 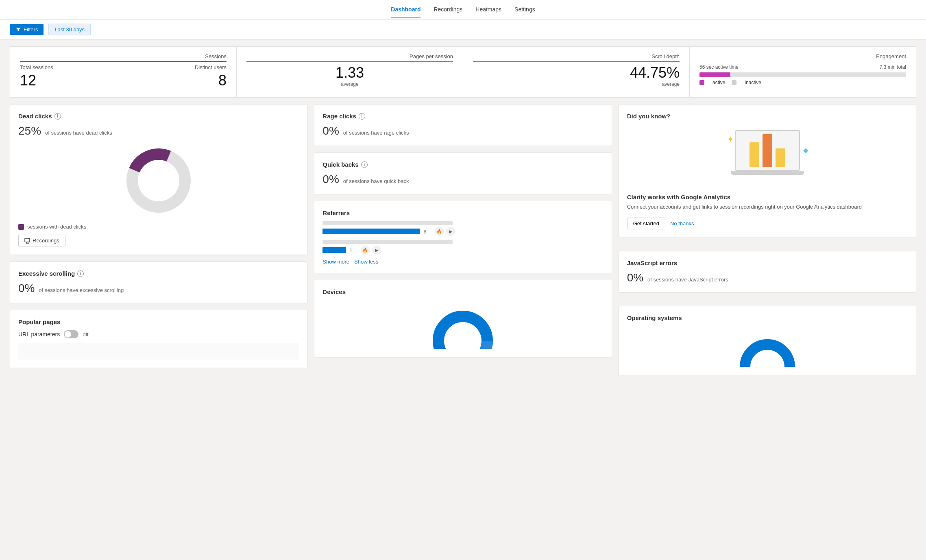 What do you see at coordinates (463, 319) in the screenshot?
I see `devices-card: Devices` at bounding box center [463, 319].